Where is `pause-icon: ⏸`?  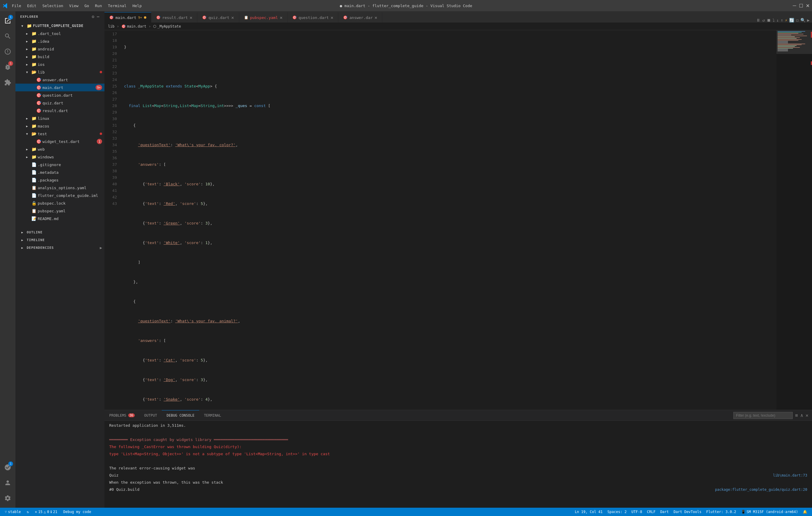
pause-icon: ⏸ is located at coordinates (758, 20).